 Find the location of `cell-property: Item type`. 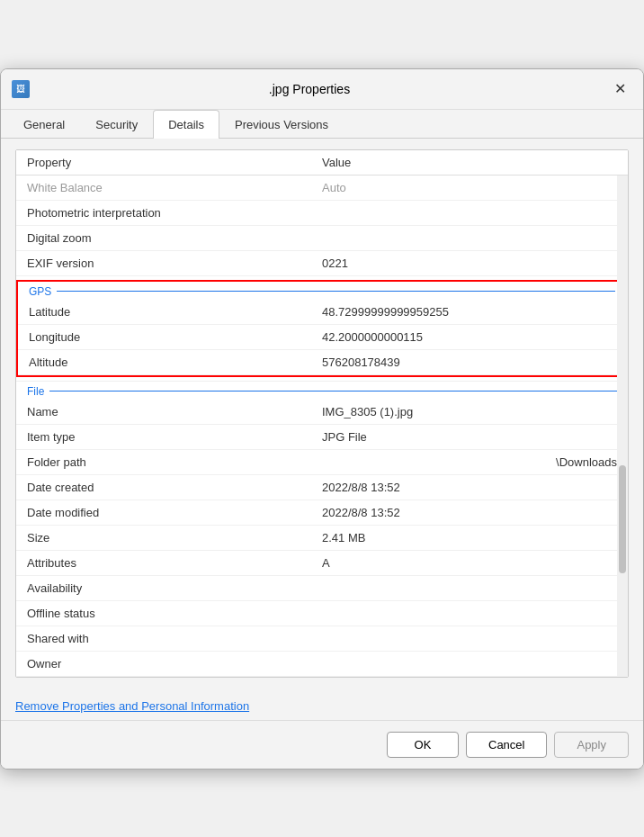

cell-property: Item type is located at coordinates (174, 437).